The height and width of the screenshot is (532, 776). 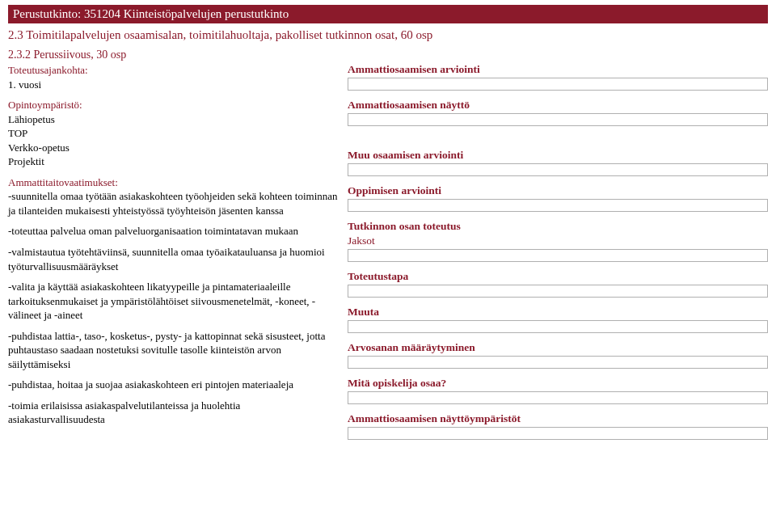 What do you see at coordinates (24, 84) in the screenshot?
I see `toteutusajankohta-value: 1. vuosi` at bounding box center [24, 84].